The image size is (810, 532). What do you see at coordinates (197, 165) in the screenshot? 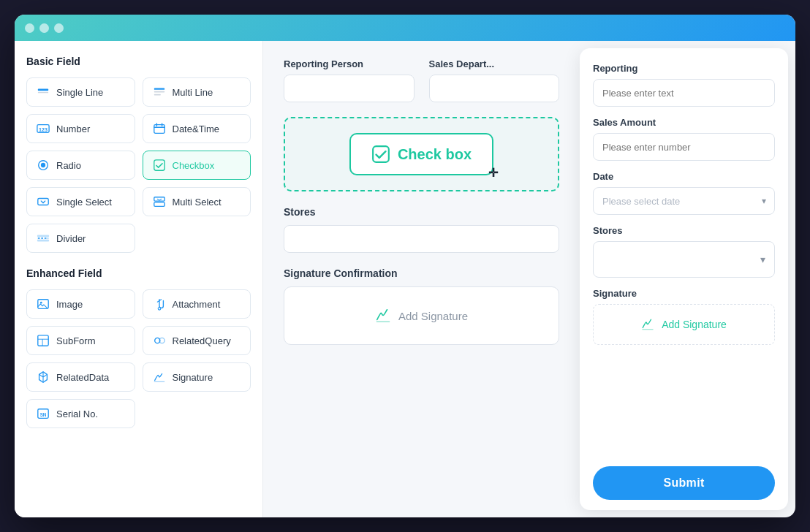
I see `field-checkbox: Checkbox` at bounding box center [197, 165].